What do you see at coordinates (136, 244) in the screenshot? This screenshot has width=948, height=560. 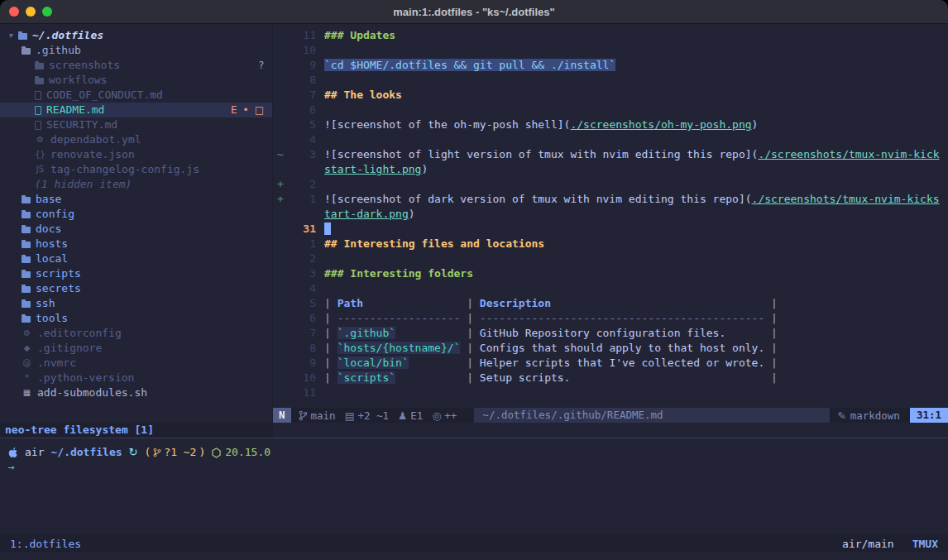 I see `tree-item-hosts: hosts` at bounding box center [136, 244].